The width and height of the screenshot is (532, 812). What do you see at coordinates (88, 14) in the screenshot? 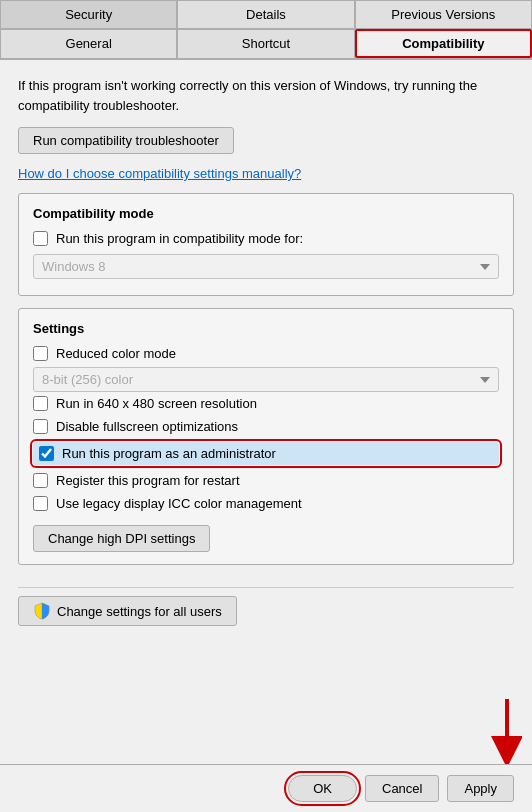
I see `tab-security: Security` at bounding box center [88, 14].